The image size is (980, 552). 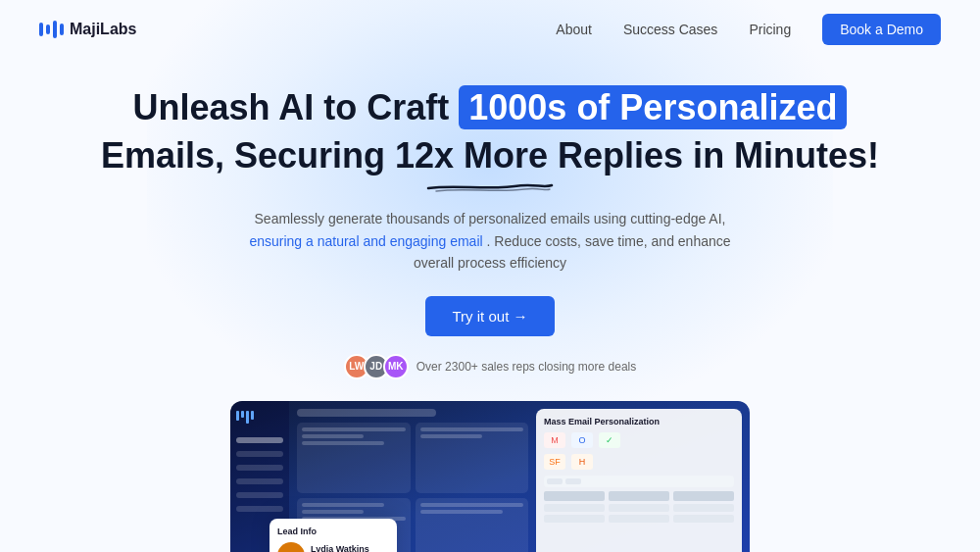 What do you see at coordinates (639, 496) in the screenshot?
I see `dash-table-header` at bounding box center [639, 496].